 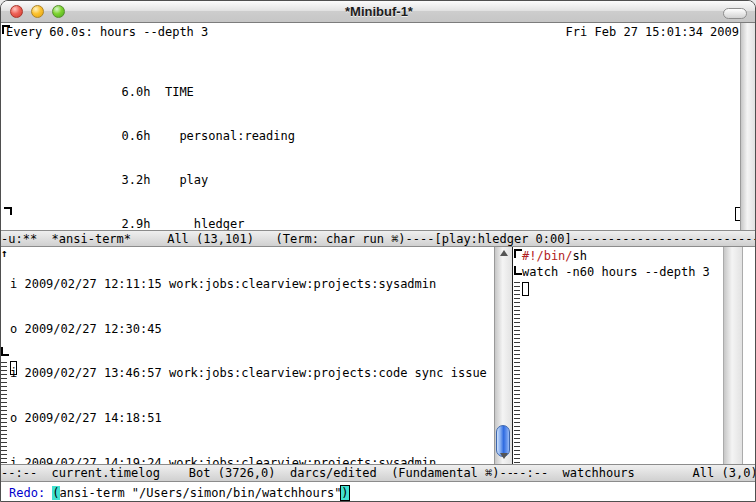 What do you see at coordinates (150, 180) in the screenshot?
I see `report-line: 3.2h play` at bounding box center [150, 180].